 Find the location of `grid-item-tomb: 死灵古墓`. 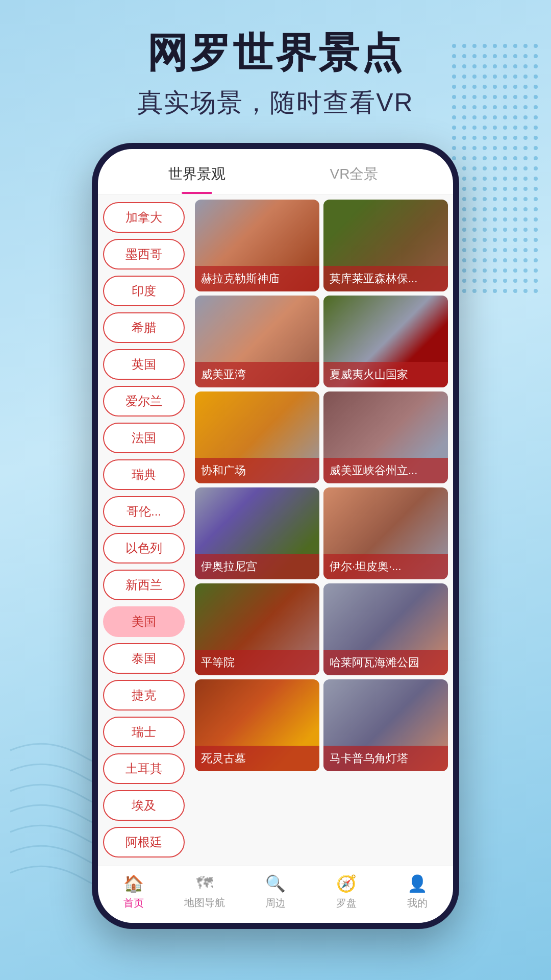

grid-item-tomb: 死灵古墓 is located at coordinates (257, 725).